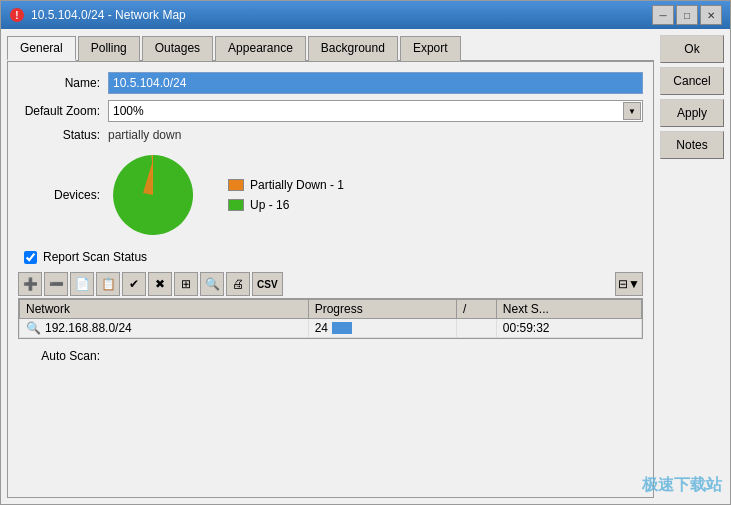 The width and height of the screenshot is (731, 505). I want to click on devices-label: Devices:, so click(63, 195).